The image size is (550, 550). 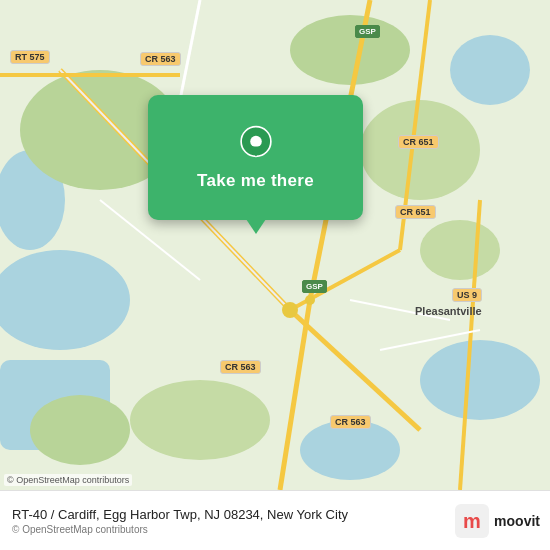 What do you see at coordinates (448, 311) in the screenshot?
I see `city-label-pleasantville: Pleasantville` at bounding box center [448, 311].